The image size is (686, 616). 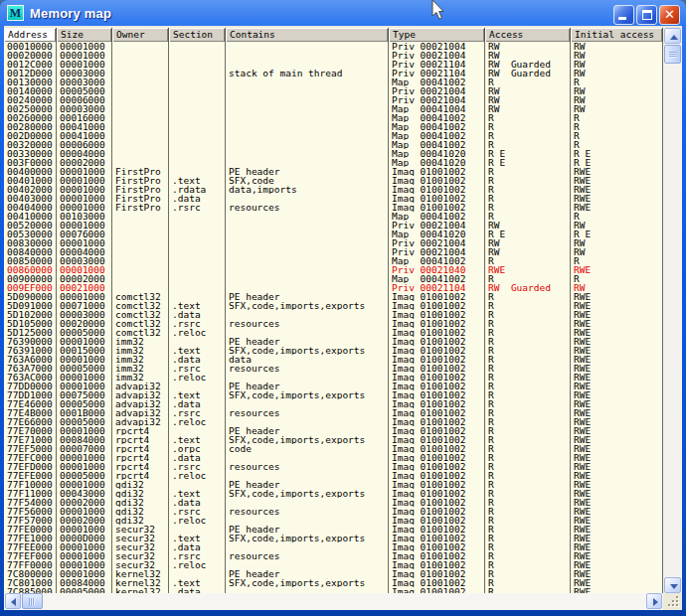 I want to click on memory-row: 77E7000000001000rpcrt4PE headerImag 0100…, so click(x=334, y=431).